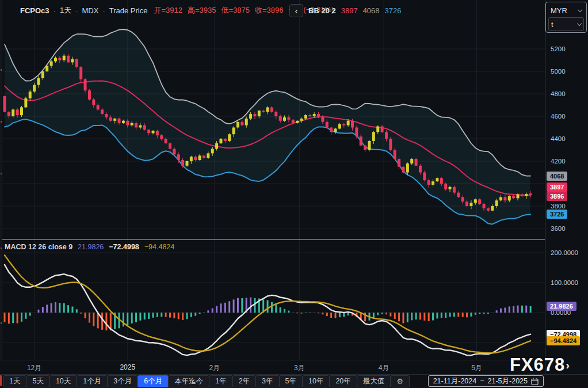  What do you see at coordinates (244, 10) in the screenshot?
I see `ohlc-readout: 开=3912高=3935低=3875收=3896−12 (−0.31%)` at bounding box center [244, 10].